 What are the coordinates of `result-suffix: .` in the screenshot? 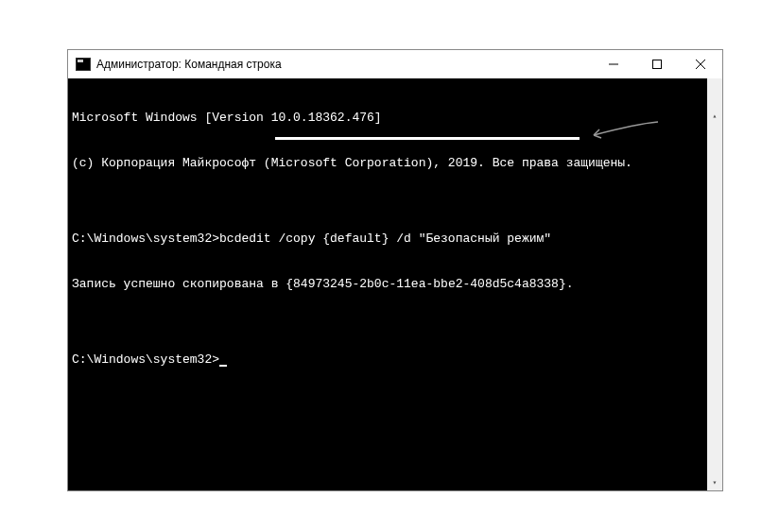 It's located at (570, 283).